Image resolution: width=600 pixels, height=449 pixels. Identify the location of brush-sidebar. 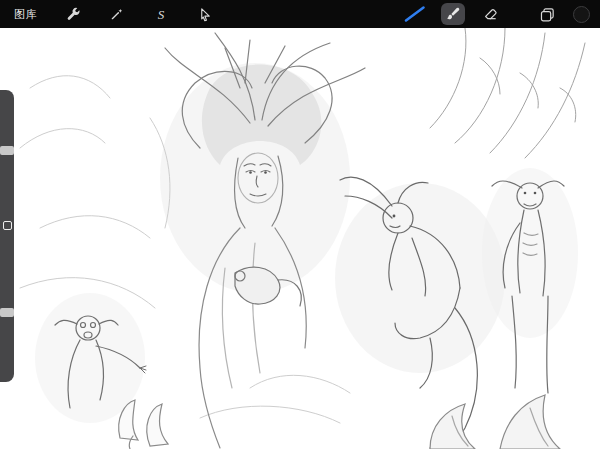
(7, 236).